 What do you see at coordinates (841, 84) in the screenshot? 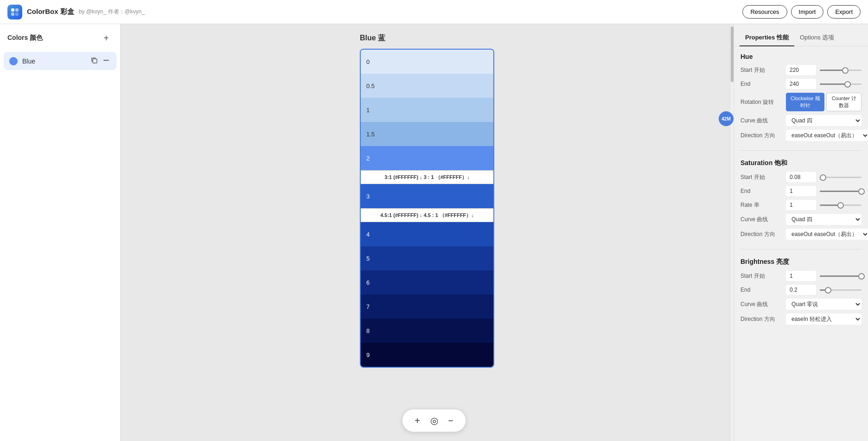
I see `hue-end-slider` at bounding box center [841, 84].